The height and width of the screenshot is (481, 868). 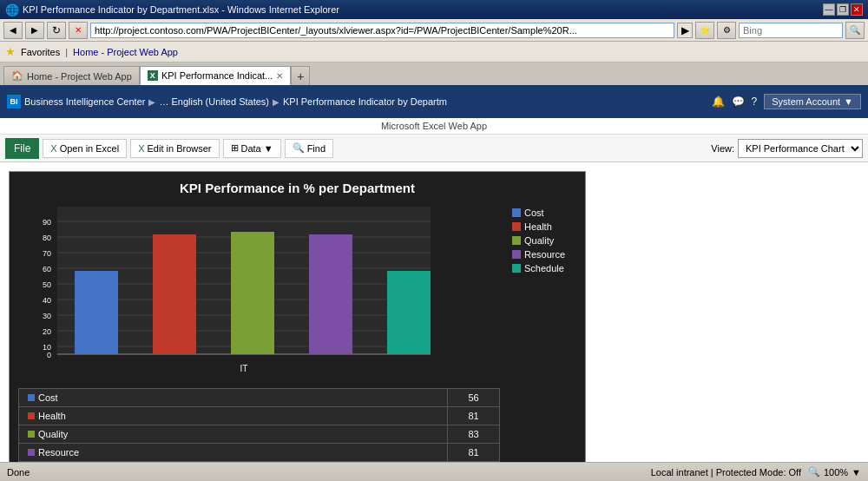 What do you see at coordinates (35, 30) in the screenshot?
I see `forward-button: ▶` at bounding box center [35, 30].